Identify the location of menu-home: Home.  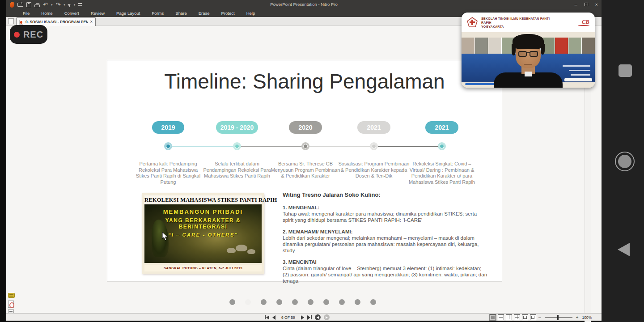
(47, 13).